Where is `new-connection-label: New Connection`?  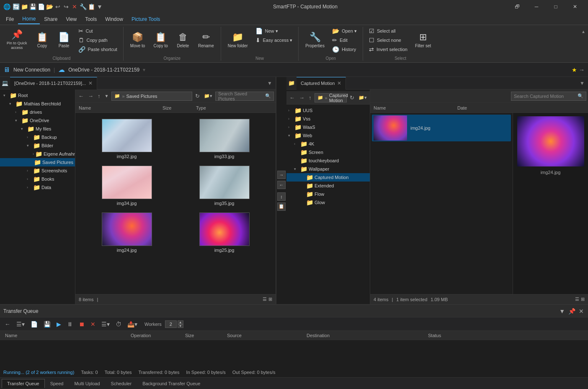 new-connection-label: New Connection is located at coordinates (32, 70).